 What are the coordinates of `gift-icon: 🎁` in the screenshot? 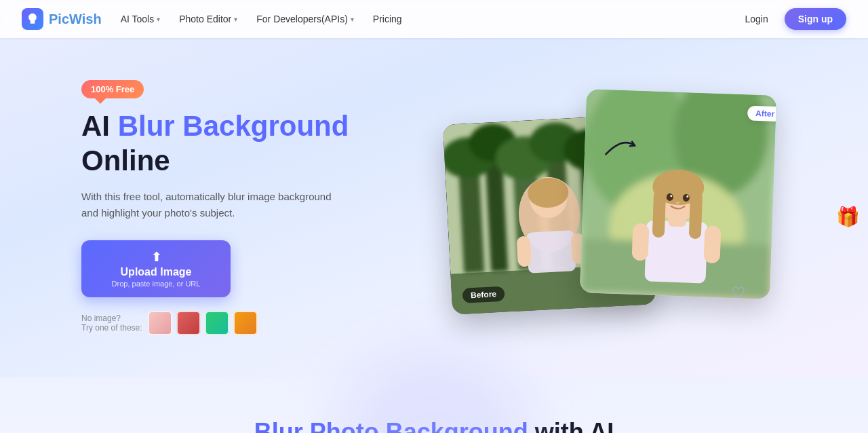 It's located at (848, 217).